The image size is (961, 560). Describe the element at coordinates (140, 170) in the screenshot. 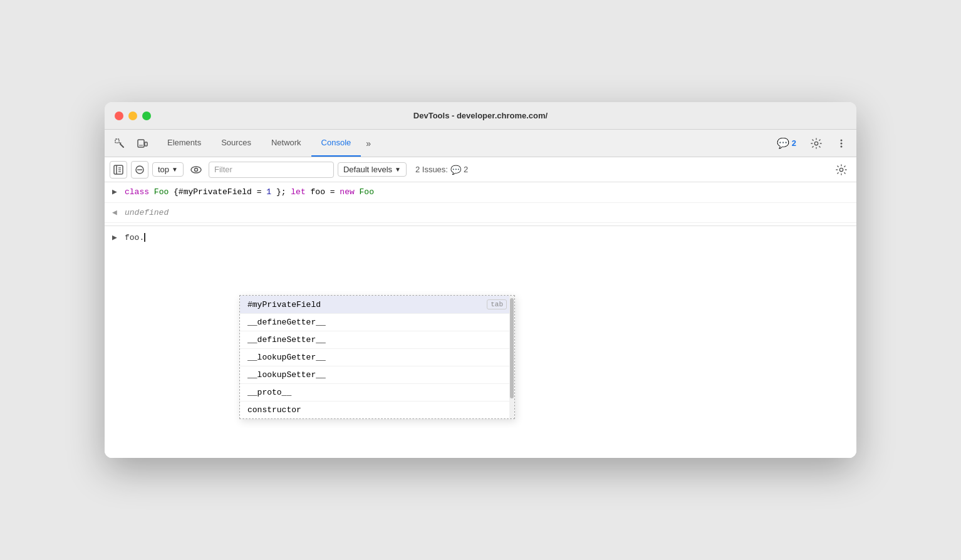

I see `clear-icon` at that location.